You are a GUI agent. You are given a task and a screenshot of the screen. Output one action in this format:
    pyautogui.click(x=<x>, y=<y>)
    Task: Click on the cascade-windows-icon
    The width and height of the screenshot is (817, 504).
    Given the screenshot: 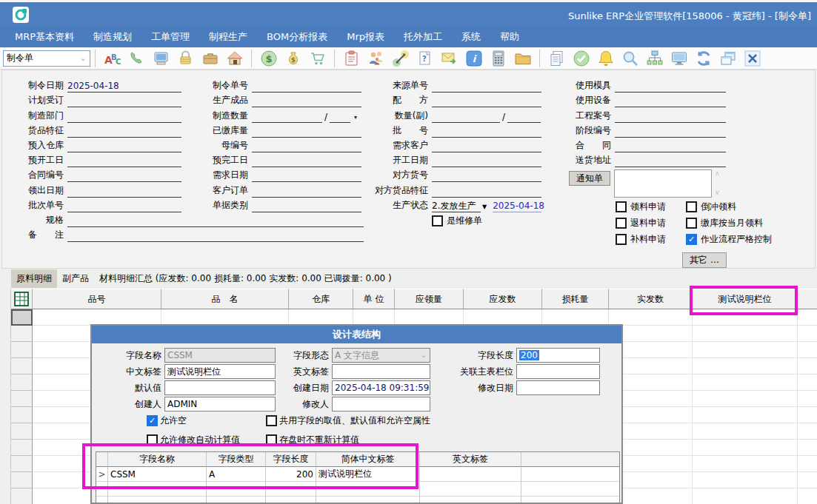 What is the action you would take?
    pyautogui.click(x=728, y=58)
    